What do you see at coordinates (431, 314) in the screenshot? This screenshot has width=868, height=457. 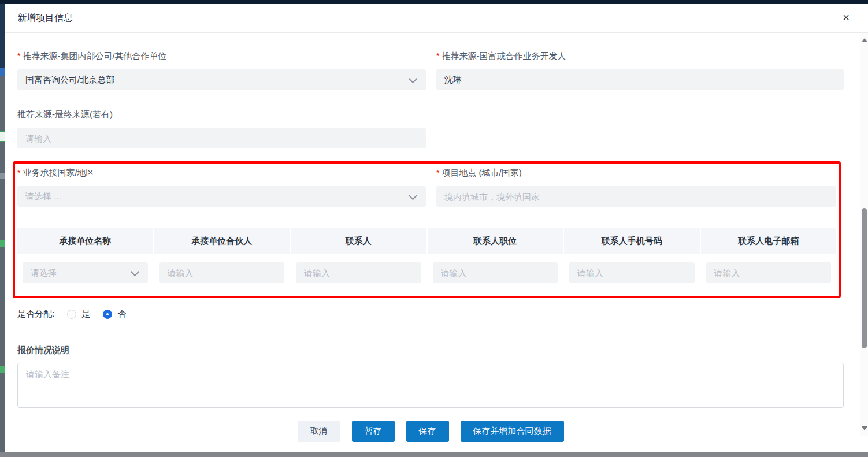 I see `allocation-row: 是否分配: 是 否` at bounding box center [431, 314].